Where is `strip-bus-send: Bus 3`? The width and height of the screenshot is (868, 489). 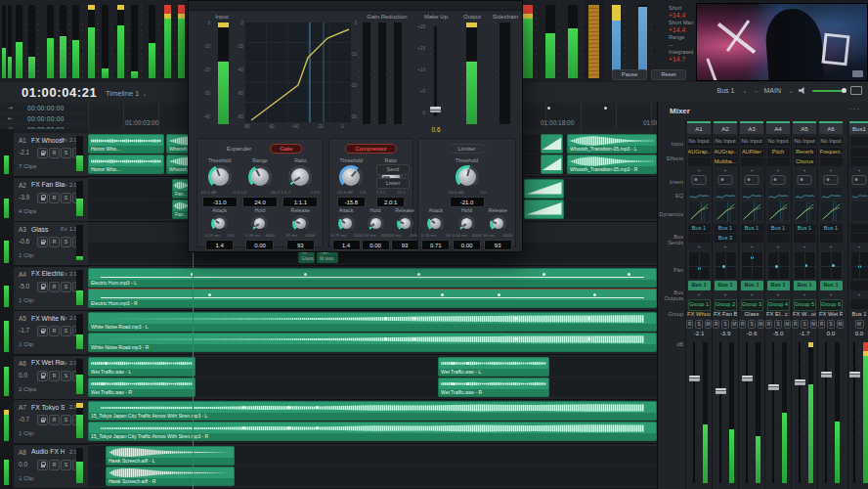
strip-bus-send: Bus 3 is located at coordinates (725, 239).